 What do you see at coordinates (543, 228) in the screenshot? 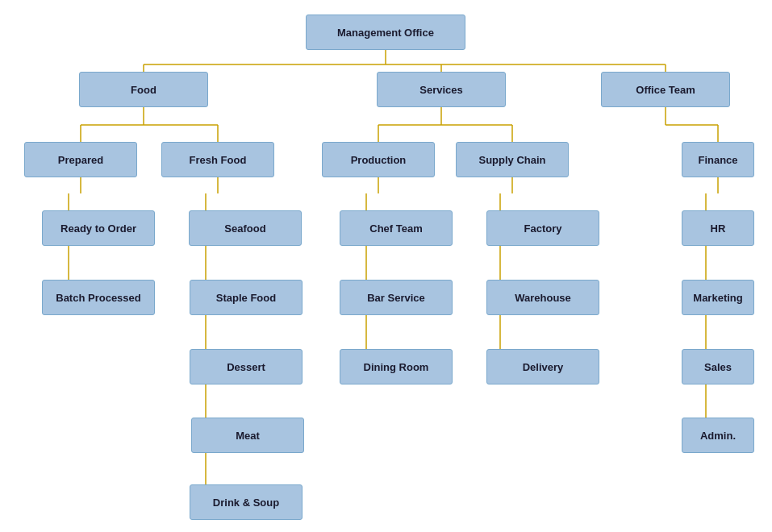
I see `node-factory: Factory` at bounding box center [543, 228].